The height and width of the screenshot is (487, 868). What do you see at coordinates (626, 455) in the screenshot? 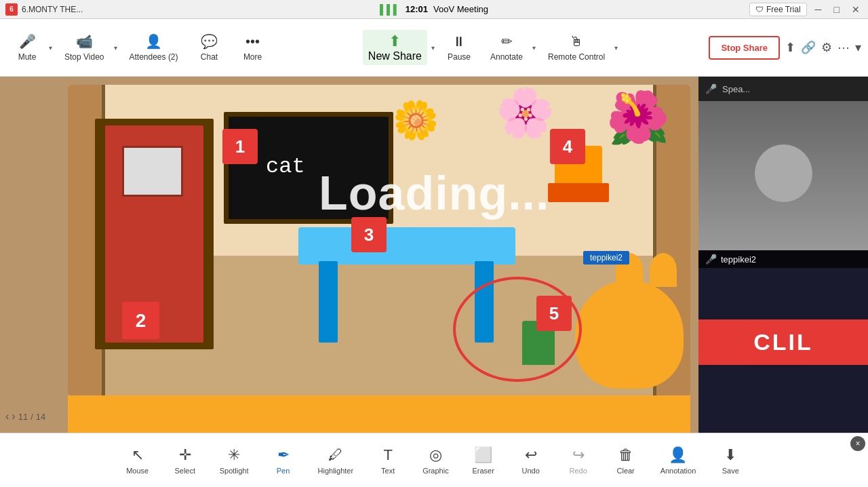
I see `clear-icon: 🗑` at bounding box center [626, 455].